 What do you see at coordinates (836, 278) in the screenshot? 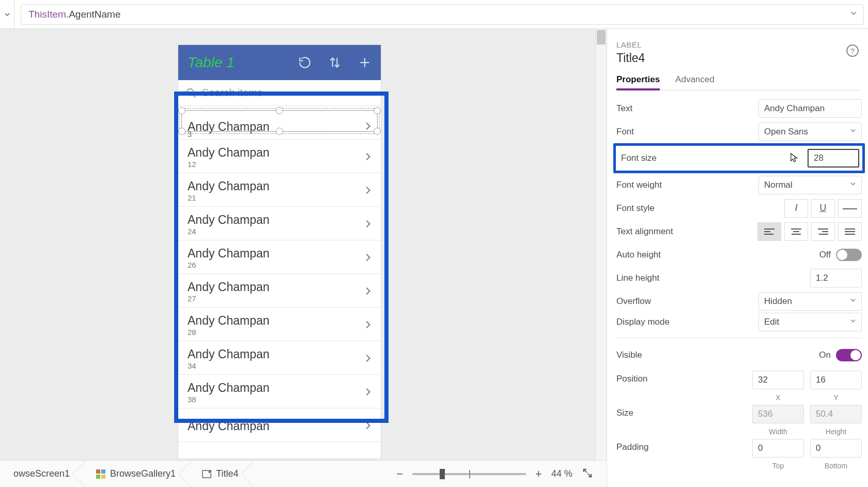
I see `line-height-input: 1.2` at bounding box center [836, 278].